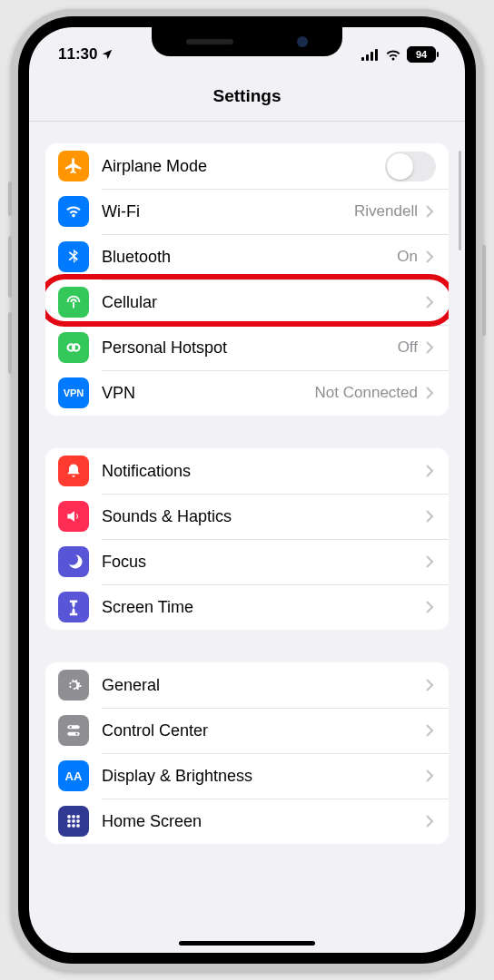 The height and width of the screenshot is (980, 494). What do you see at coordinates (247, 96) in the screenshot?
I see `nav-bar: Settings` at bounding box center [247, 96].